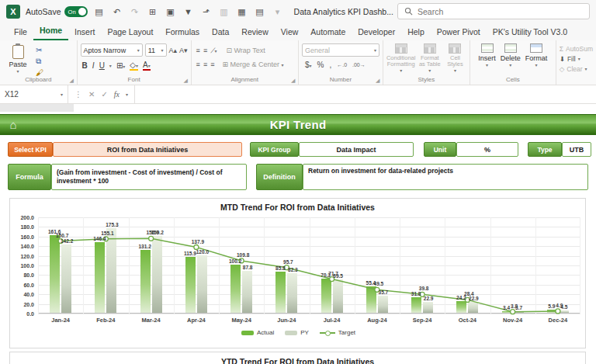  Describe the element at coordinates (182, 33) in the screenshot. I see `tab-formulas: Formulas` at that location.